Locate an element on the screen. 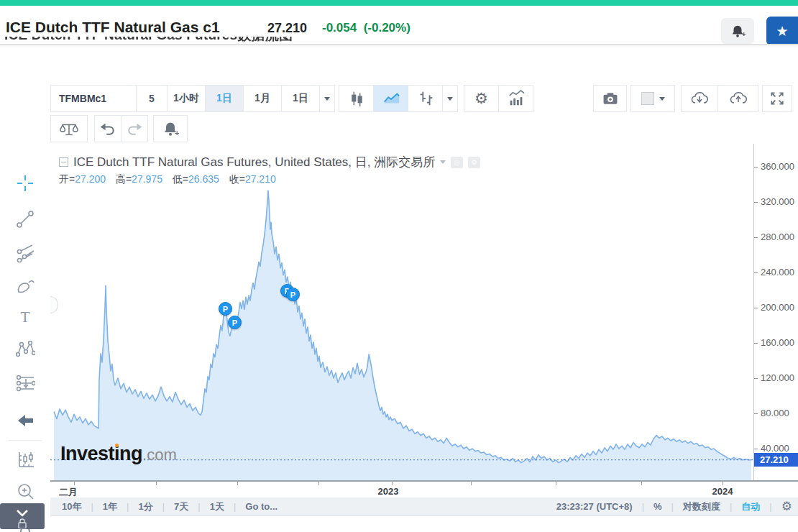 This screenshot has height=532, width=798. fib-lines-tool is located at coordinates (25, 253).